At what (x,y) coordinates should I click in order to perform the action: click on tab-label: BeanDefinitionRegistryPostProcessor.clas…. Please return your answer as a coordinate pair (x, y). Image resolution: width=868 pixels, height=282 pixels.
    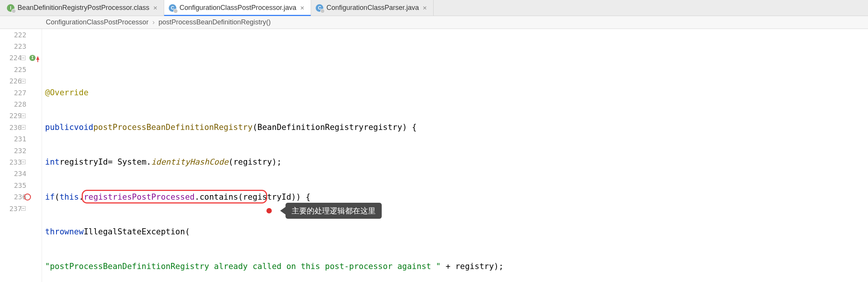
    Looking at the image, I should click on (83, 8).